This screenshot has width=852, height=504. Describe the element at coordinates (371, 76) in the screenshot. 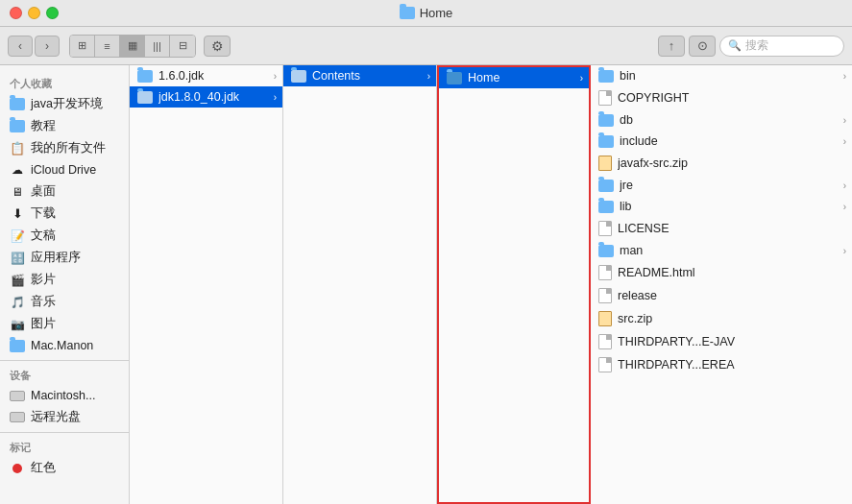

I see `item-label-contents: Contents` at that location.